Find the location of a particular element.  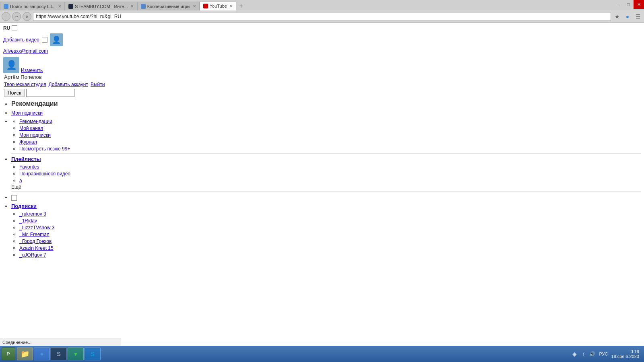

taskbar-time: 0:16 18.сря.6.2020 is located at coordinates (625, 354).